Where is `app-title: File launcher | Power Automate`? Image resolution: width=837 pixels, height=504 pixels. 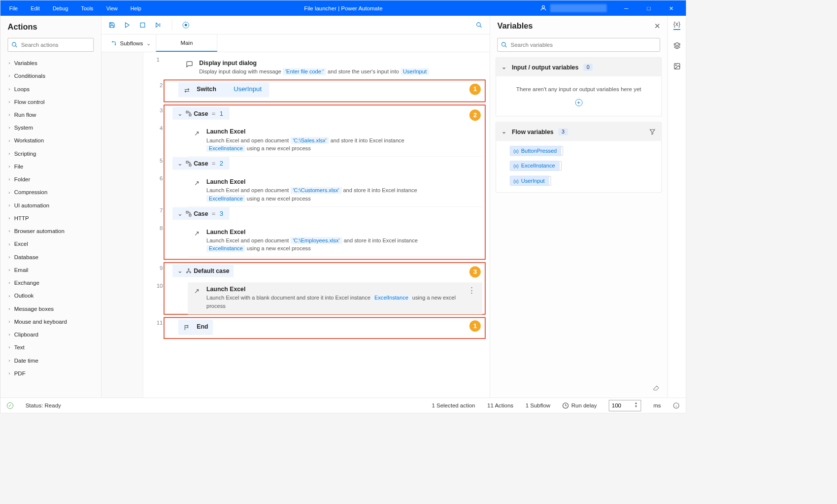
app-title: File launcher | Power Automate is located at coordinates (343, 8).